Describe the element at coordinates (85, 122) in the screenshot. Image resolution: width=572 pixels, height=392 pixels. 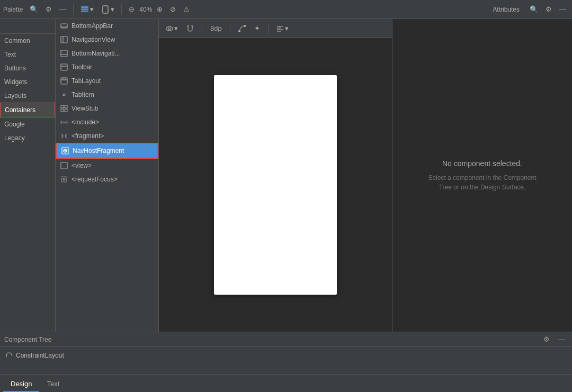
I see `include-label: <include>` at that location.